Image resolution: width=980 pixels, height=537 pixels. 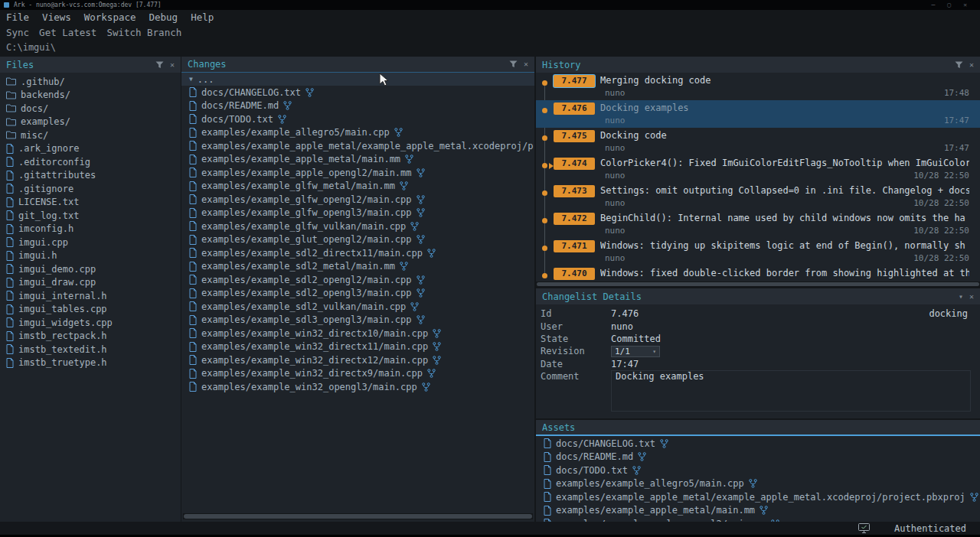 I want to click on menu-item: Workspace, so click(x=110, y=17).